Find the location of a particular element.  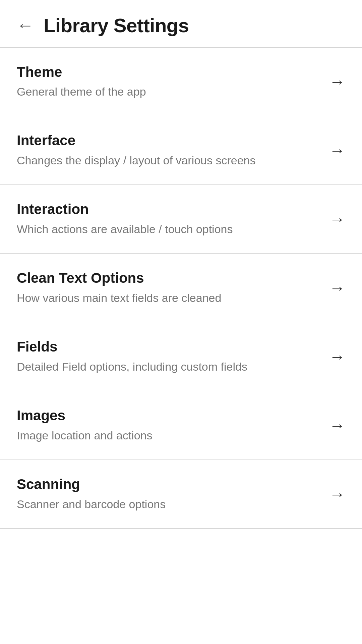

settings-item-content-interaction: Interaction Which actions are available … is located at coordinates (173, 219).